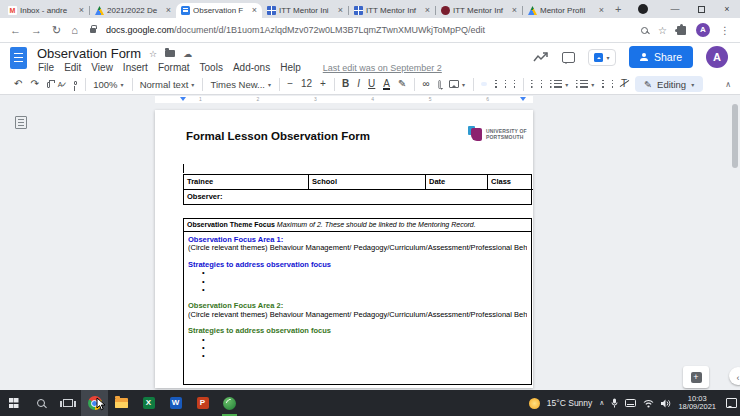 The height and width of the screenshot is (416, 740). I want to click on paint-format-icon, so click(76, 83).